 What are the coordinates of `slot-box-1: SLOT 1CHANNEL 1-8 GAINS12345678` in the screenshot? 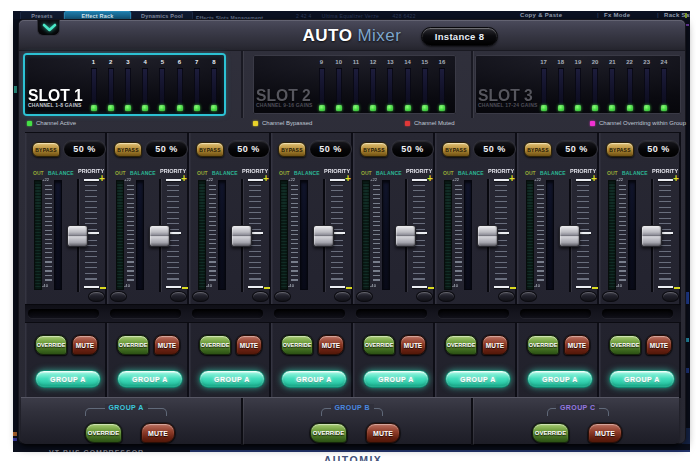 It's located at (124, 84).